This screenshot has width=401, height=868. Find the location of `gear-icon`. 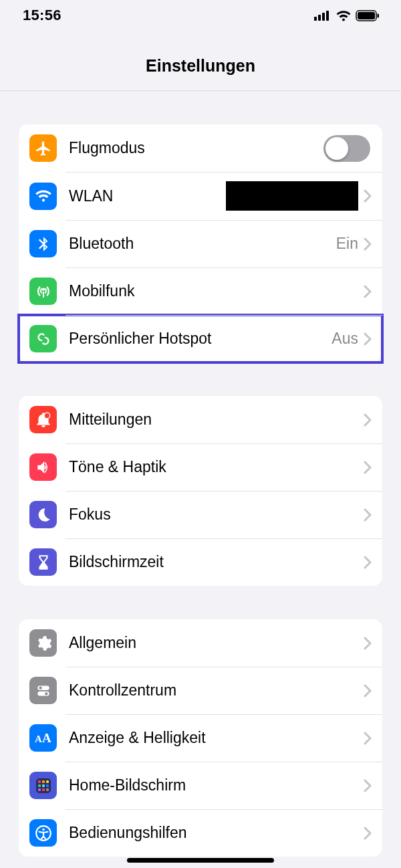

gear-icon is located at coordinates (43, 643).